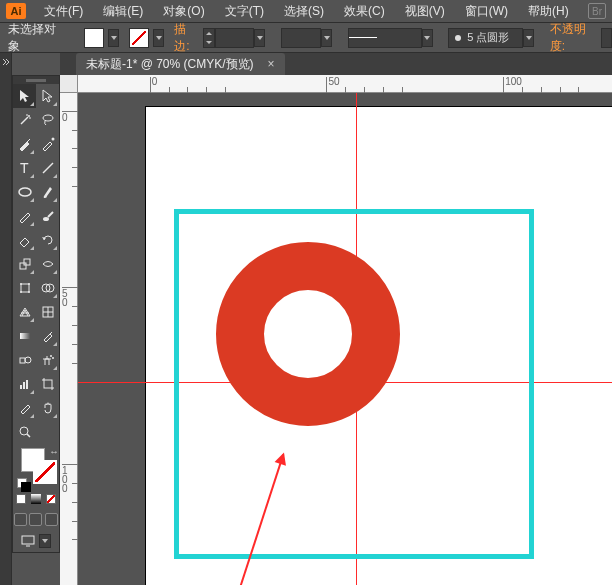  What do you see at coordinates (139, 38) in the screenshot?
I see `stroke-swatch` at bounding box center [139, 38].